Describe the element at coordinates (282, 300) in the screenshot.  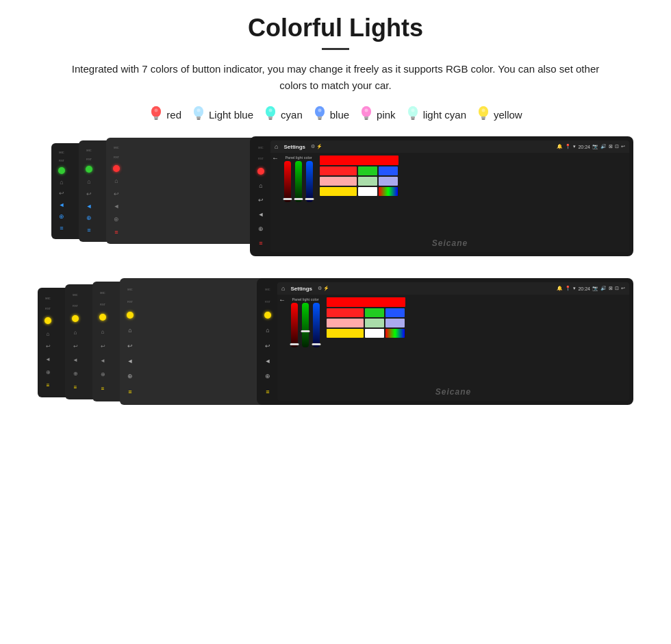
I see `bback-arrow: ←` at that location.